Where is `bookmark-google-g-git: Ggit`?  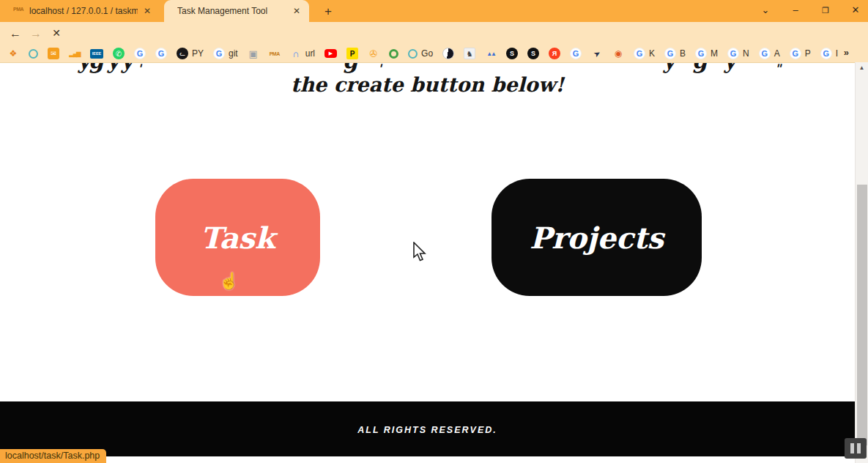 bookmark-google-g-git: Ggit is located at coordinates (226, 53).